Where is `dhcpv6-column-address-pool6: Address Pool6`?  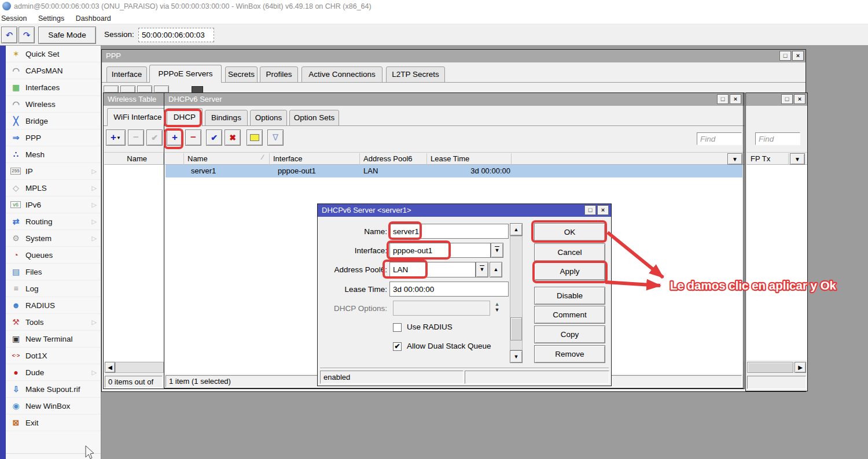
dhcpv6-column-address-pool6: Address Pool6 is located at coordinates (393, 159).